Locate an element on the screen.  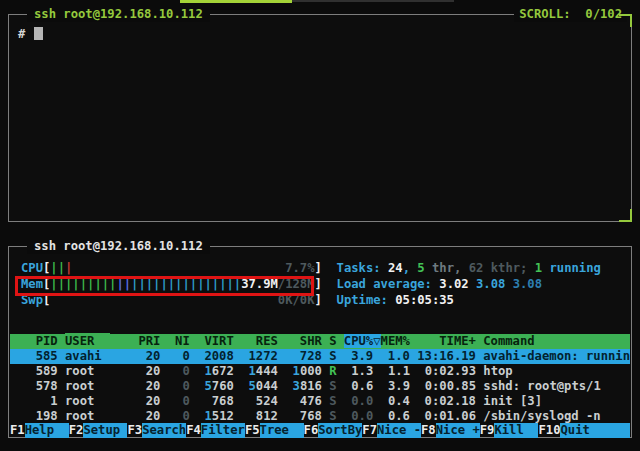
fkey-filter: F4Filter is located at coordinates (216, 430).